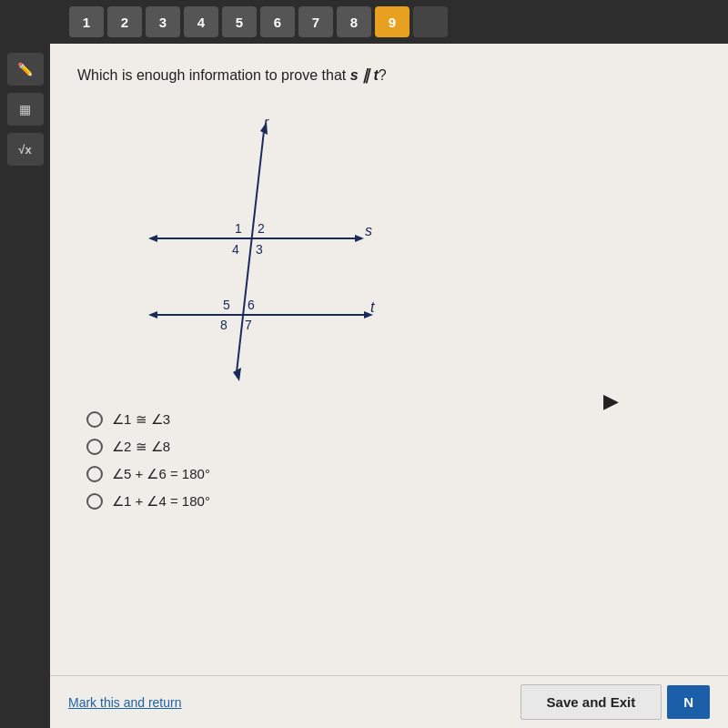 The width and height of the screenshot is (728, 728). What do you see at coordinates (259, 249) in the screenshot?
I see `svg-text: 3` at bounding box center [259, 249].